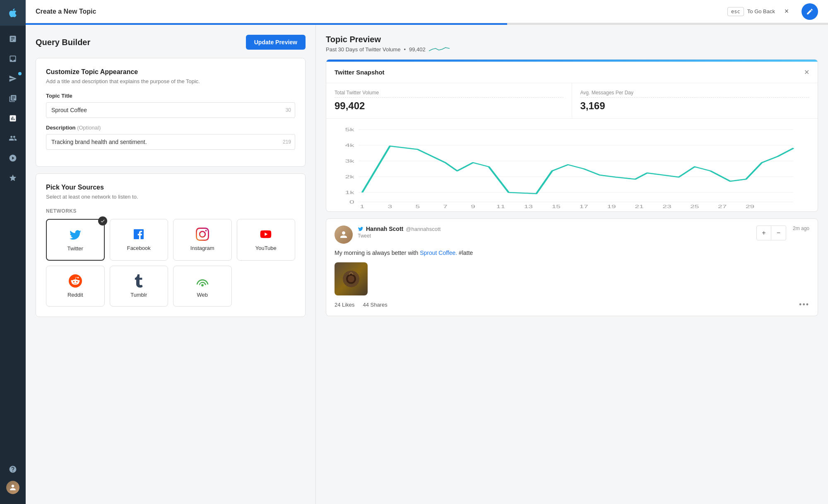 The height and width of the screenshot is (504, 828). What do you see at coordinates (171, 110) in the screenshot?
I see `topic-title-input` at bounding box center [171, 110].